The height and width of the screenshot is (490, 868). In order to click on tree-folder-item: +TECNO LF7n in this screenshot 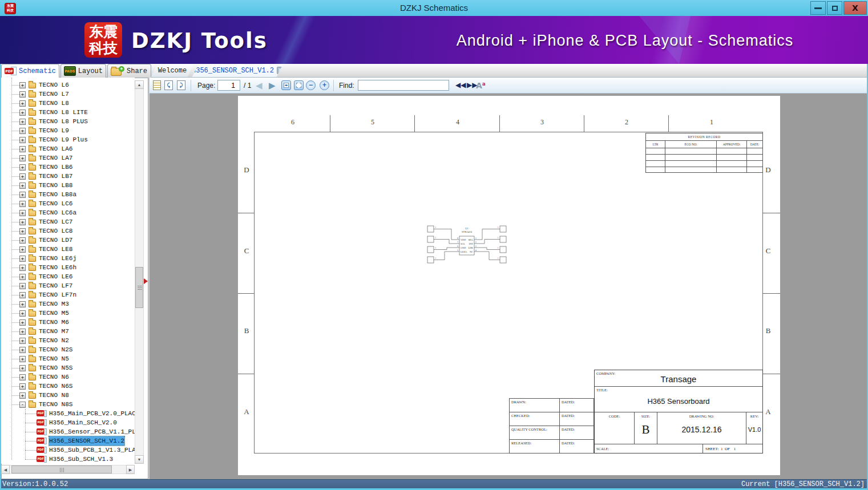, I will do `click(68, 295)`.